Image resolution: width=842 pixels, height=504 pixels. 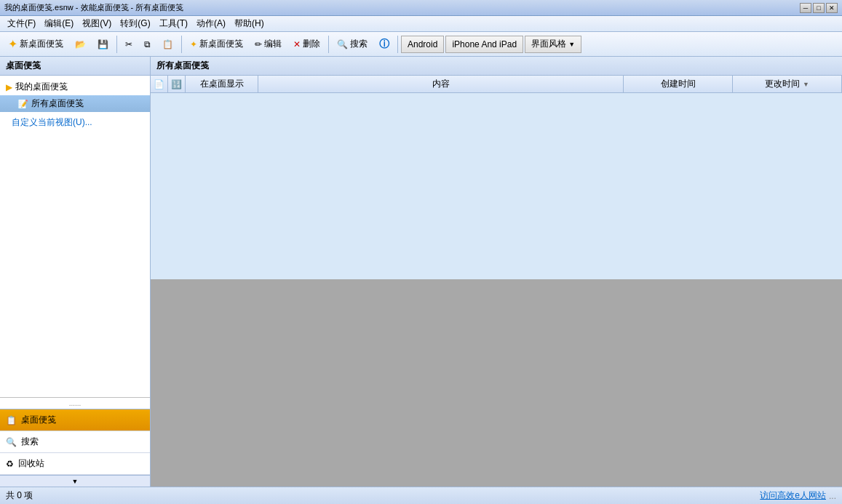 What do you see at coordinates (359, 44) in the screenshot?
I see `search-label: 搜索` at bounding box center [359, 44].